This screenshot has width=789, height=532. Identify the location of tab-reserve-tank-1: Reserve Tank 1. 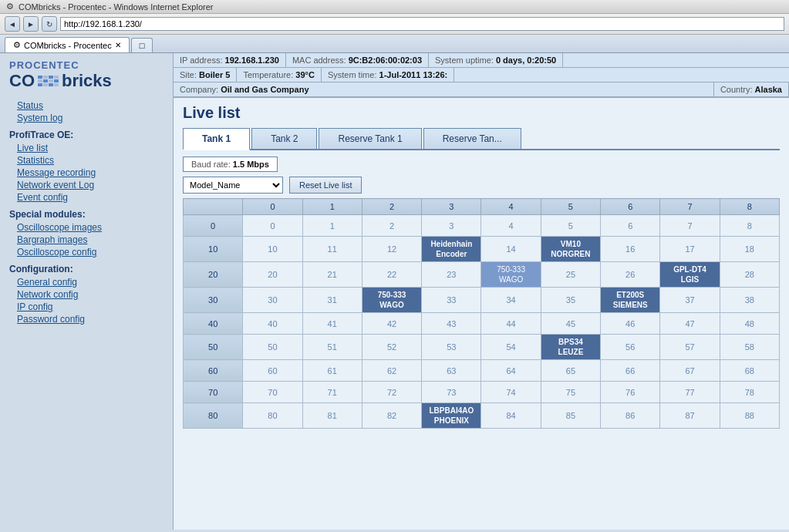
(370, 139).